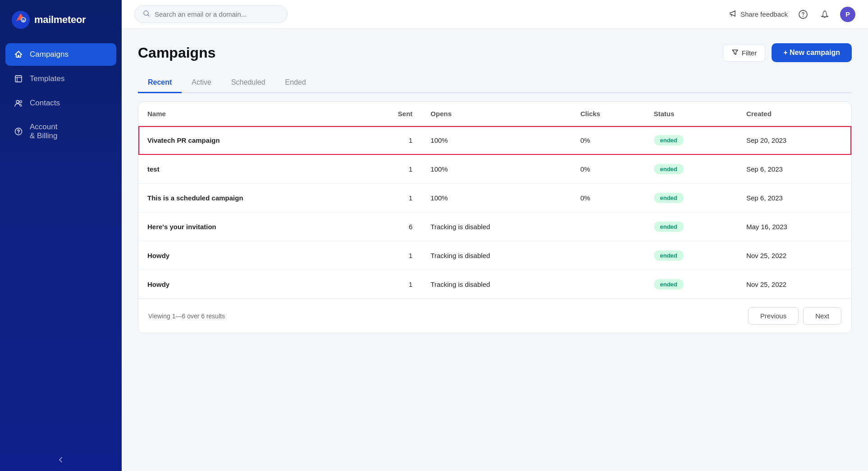 The height and width of the screenshot is (471, 868). What do you see at coordinates (248, 140) in the screenshot?
I see `table-cell: Vivatech PR campaign` at bounding box center [248, 140].